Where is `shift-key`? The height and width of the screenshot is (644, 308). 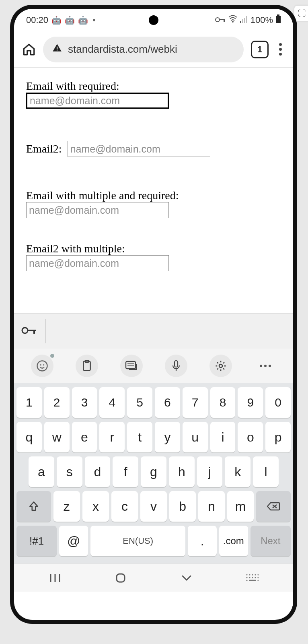 shift-key is located at coordinates (34, 506).